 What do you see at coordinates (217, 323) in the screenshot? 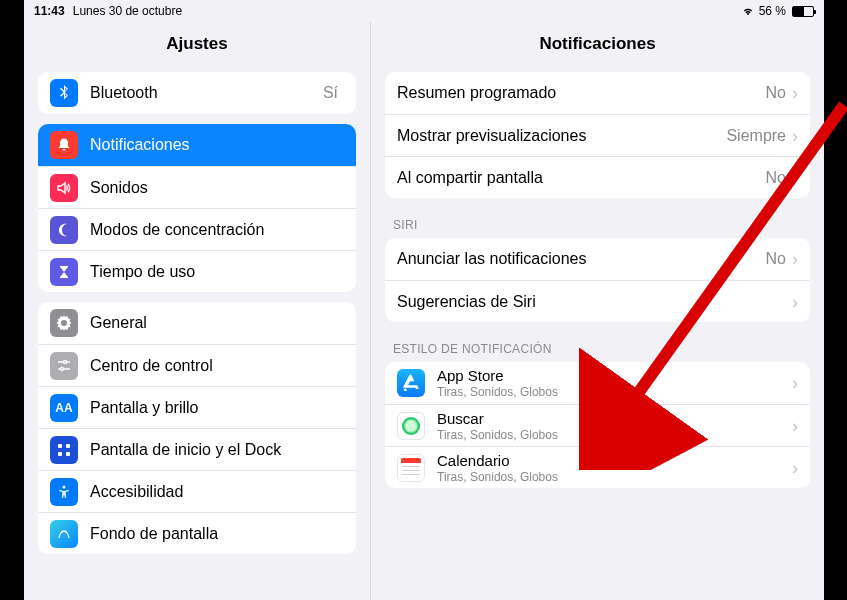
I see `sidebar-item-label: General` at bounding box center [217, 323].